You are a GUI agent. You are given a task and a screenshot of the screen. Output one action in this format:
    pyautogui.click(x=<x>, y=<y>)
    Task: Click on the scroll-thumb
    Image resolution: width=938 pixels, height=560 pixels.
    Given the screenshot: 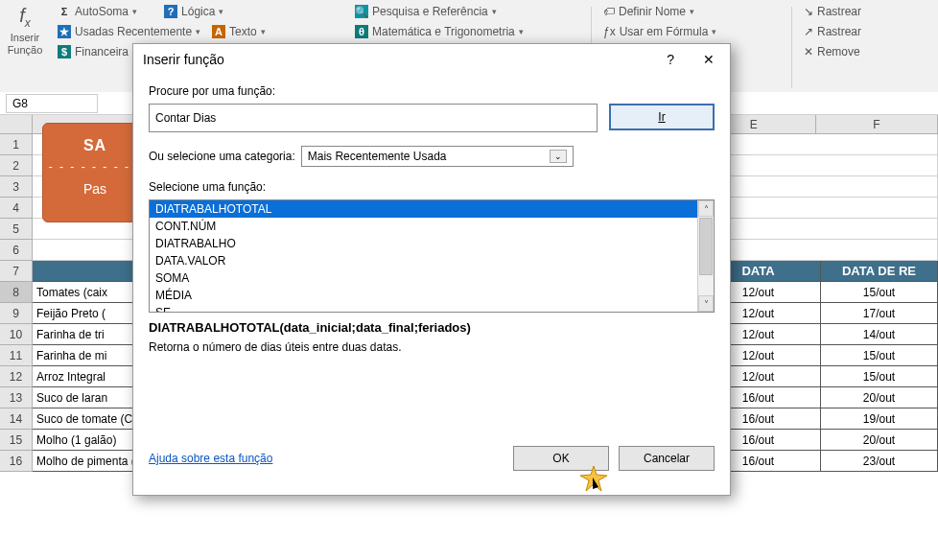 What is the action you would take?
    pyautogui.click(x=706, y=246)
    